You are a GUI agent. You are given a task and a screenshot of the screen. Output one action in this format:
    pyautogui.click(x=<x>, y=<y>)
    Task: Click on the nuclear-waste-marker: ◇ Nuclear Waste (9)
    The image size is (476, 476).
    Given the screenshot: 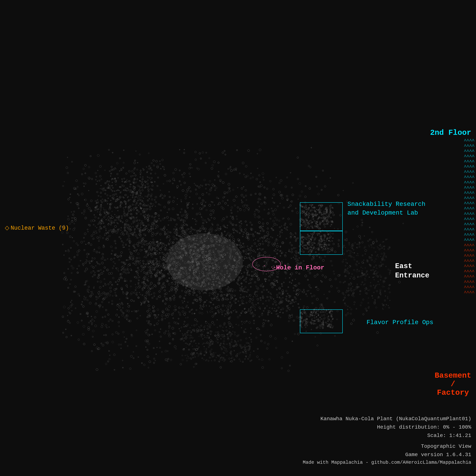 What is the action you would take?
    pyautogui.click(x=37, y=228)
    